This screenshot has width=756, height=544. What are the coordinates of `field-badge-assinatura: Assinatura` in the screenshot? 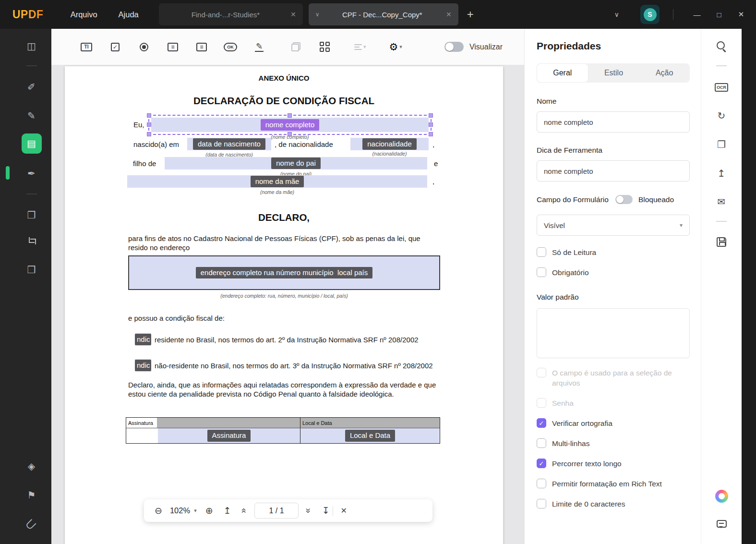 It's located at (229, 435).